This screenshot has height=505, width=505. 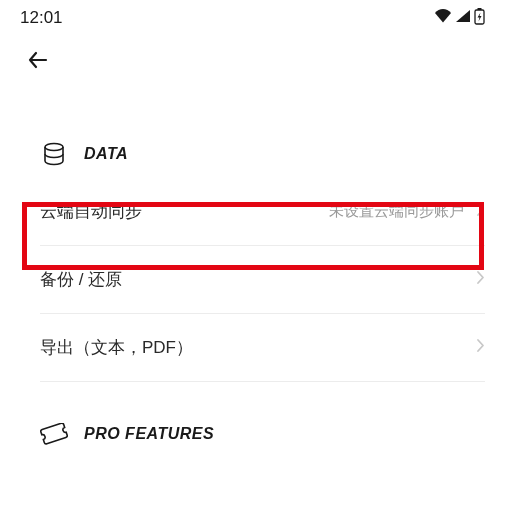 What do you see at coordinates (116, 348) in the screenshot?
I see `list-item-label: 导出（文本，PDF）` at bounding box center [116, 348].